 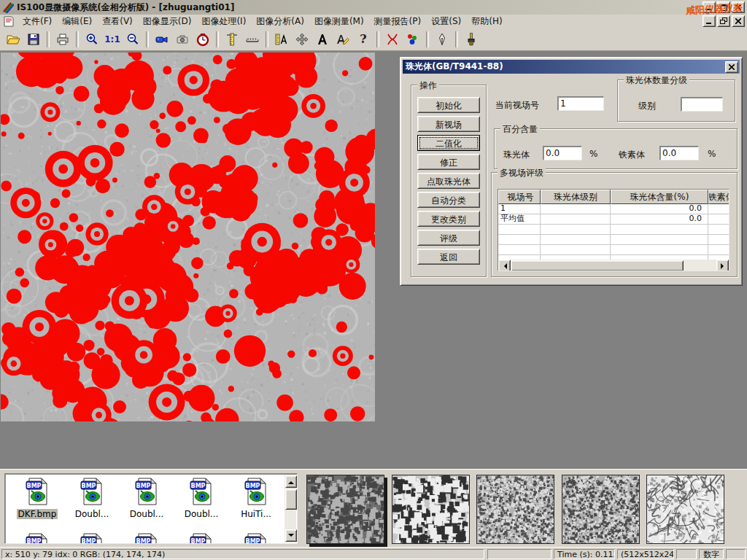 What do you see at coordinates (449, 105) in the screenshot?
I see `init-button: 初始化` at bounding box center [449, 105].